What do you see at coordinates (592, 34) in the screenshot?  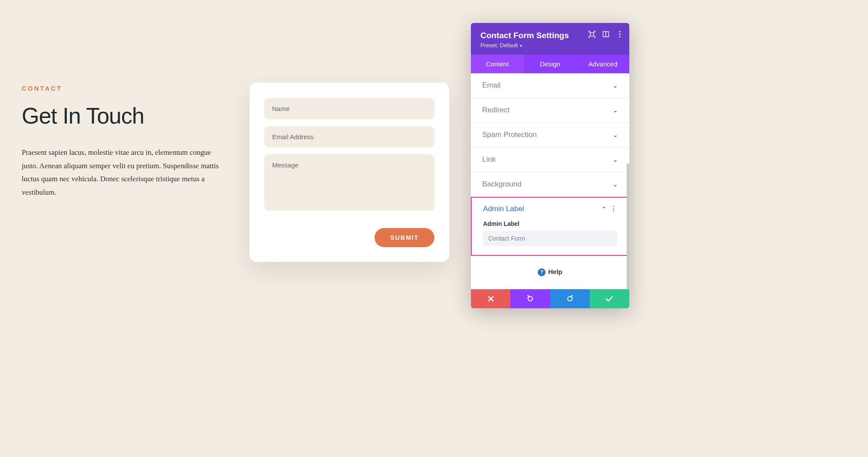 I see `expand-icon` at bounding box center [592, 34].